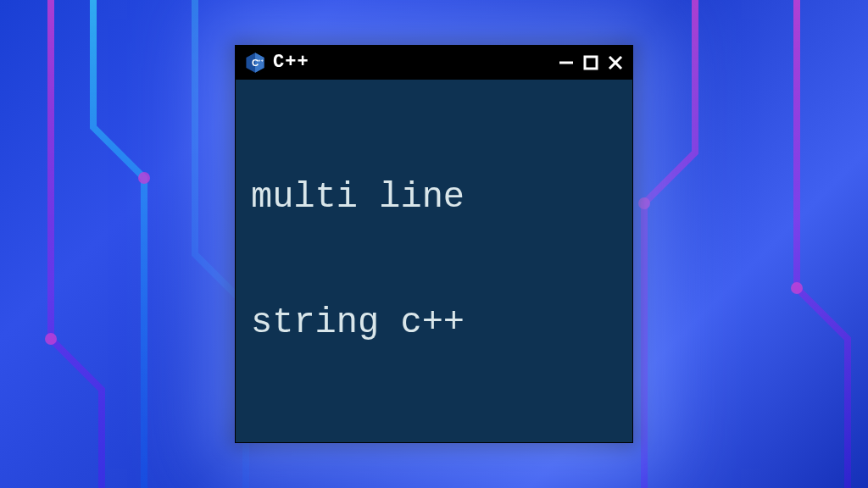  Describe the element at coordinates (615, 63) in the screenshot. I see `close-button` at that location.